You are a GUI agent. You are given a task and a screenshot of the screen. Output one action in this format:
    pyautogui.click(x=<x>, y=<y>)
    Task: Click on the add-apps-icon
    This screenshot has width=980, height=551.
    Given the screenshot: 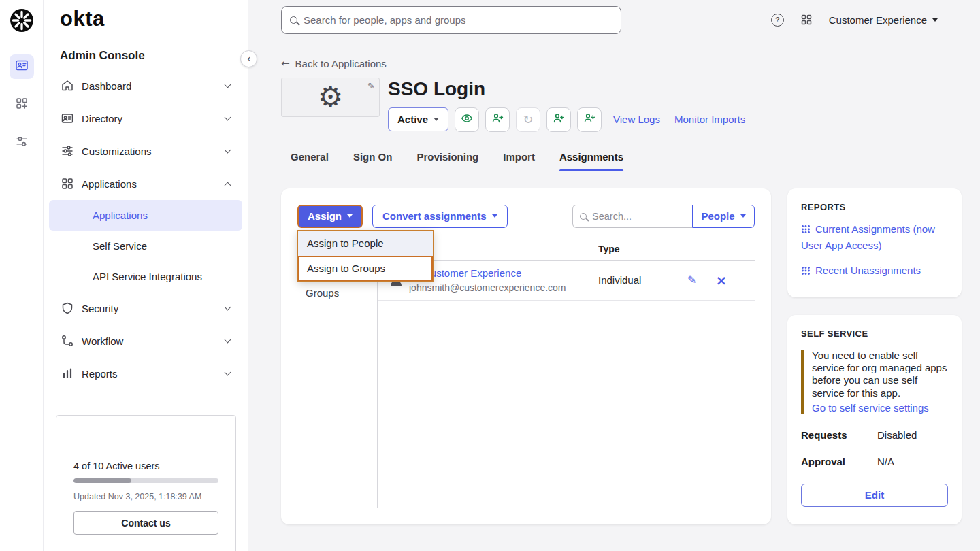 What is the action you would take?
    pyautogui.click(x=22, y=105)
    